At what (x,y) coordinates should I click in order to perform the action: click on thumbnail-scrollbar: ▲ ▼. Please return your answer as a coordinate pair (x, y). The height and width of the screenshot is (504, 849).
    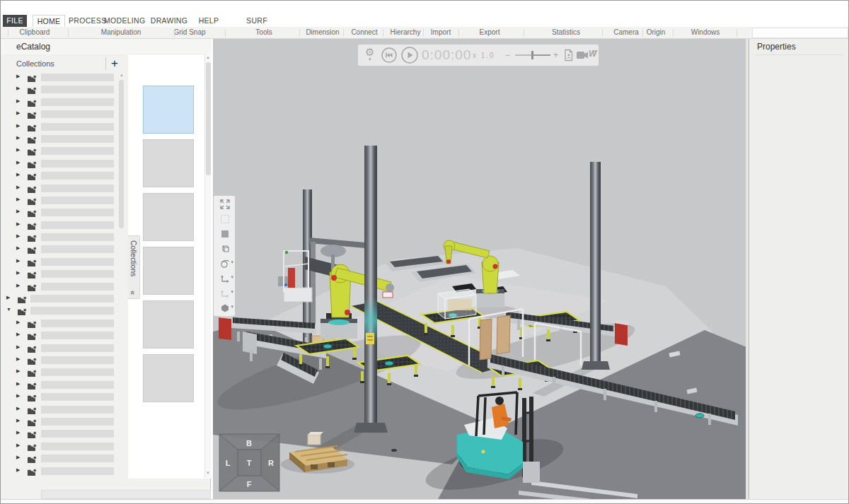
    Looking at the image, I should click on (208, 266).